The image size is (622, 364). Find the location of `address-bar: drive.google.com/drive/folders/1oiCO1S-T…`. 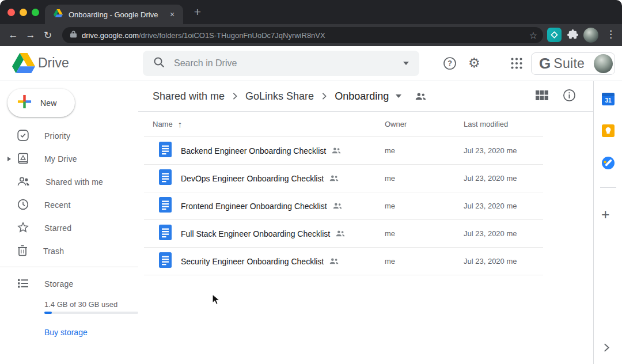

address-bar: drive.google.com/drive/folders/1oiCO1S-T… is located at coordinates (303, 35).